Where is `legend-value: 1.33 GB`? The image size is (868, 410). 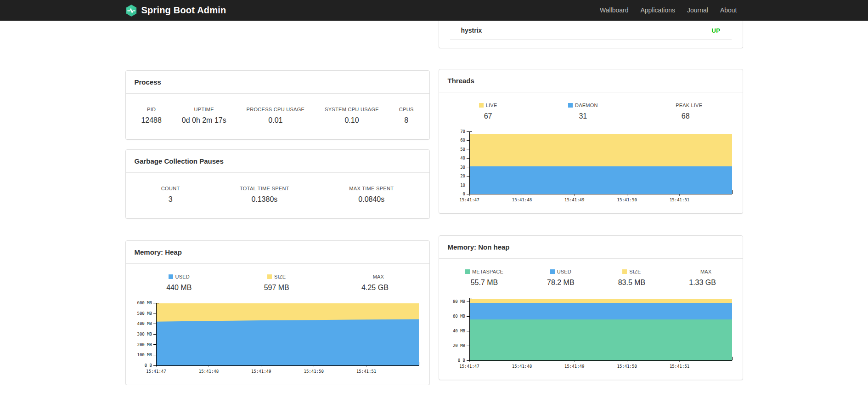 legend-value: 1.33 GB is located at coordinates (703, 283).